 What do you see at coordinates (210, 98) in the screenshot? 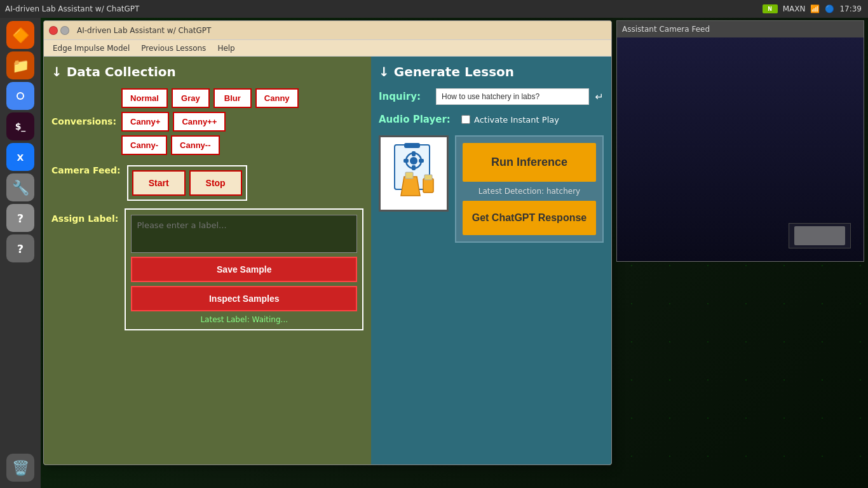
I see `conv-row-1: Normal Gray Blur Canny` at bounding box center [210, 98].